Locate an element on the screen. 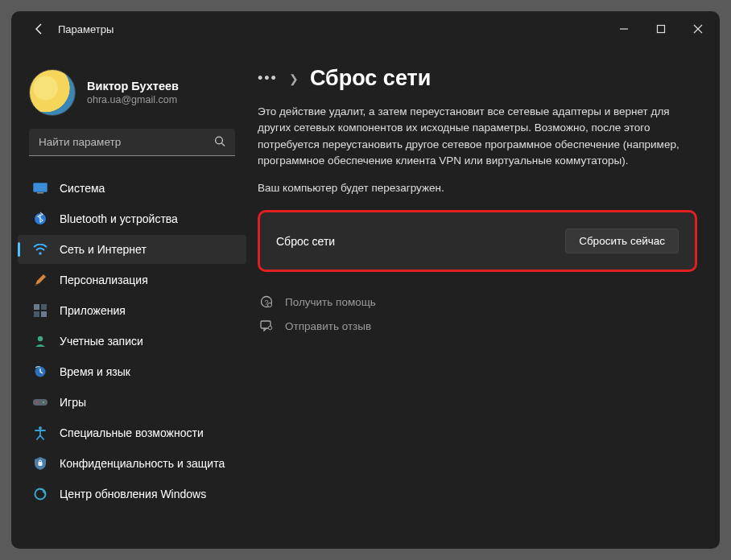 The image size is (731, 560). user-email: ohra.ua@gmail.com is located at coordinates (133, 100).